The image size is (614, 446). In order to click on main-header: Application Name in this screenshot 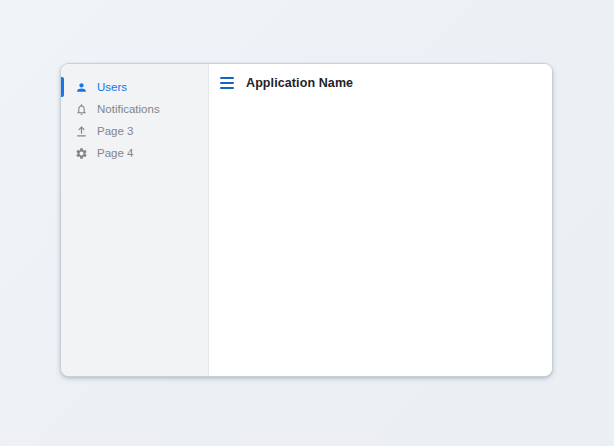, I will do `click(380, 77)`.